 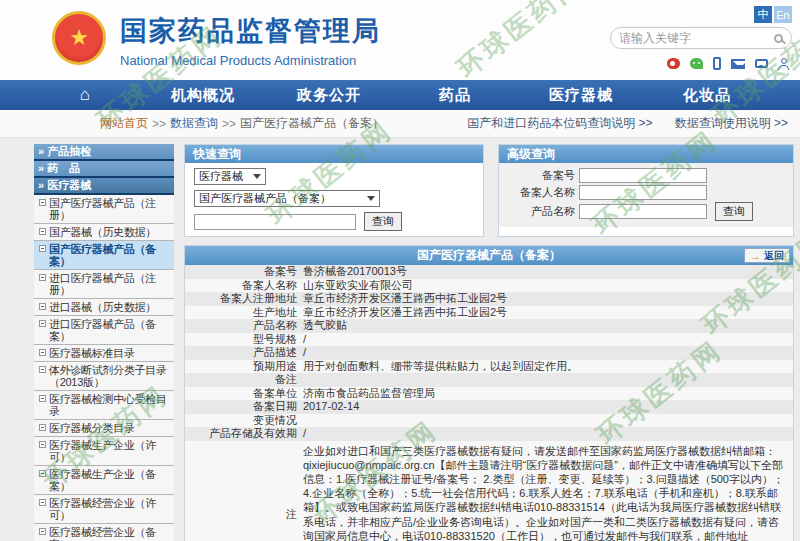 What do you see at coordinates (124, 124) in the screenshot?
I see `breadcrumb-home: 网站首页` at bounding box center [124, 124].